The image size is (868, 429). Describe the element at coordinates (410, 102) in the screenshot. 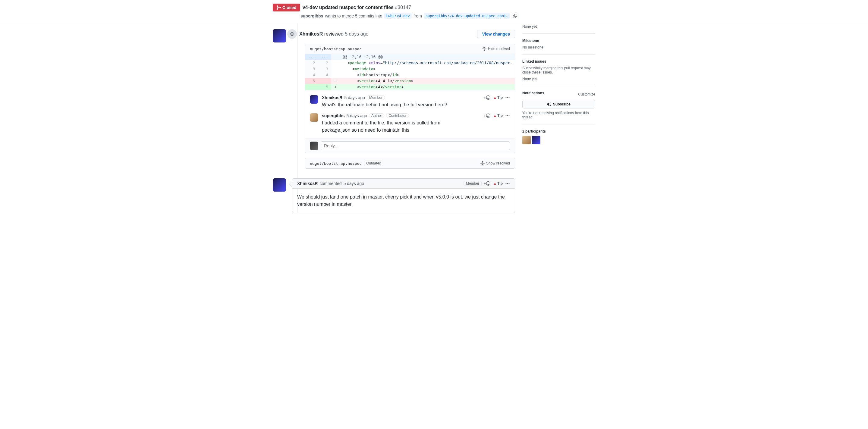

I see `inline-comment: XhmikosR 5 days ago Member + ▲ Tip` at that location.